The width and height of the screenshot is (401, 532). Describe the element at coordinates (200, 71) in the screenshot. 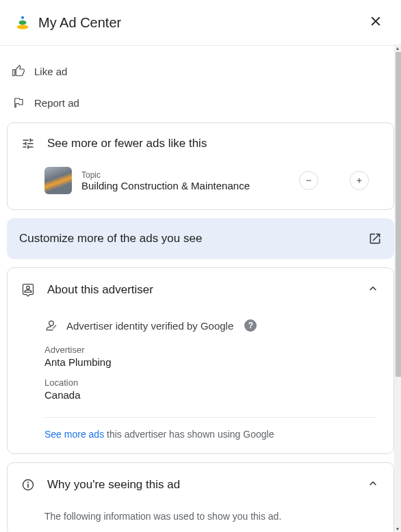

I see `like-ad-row: Like ad` at that location.